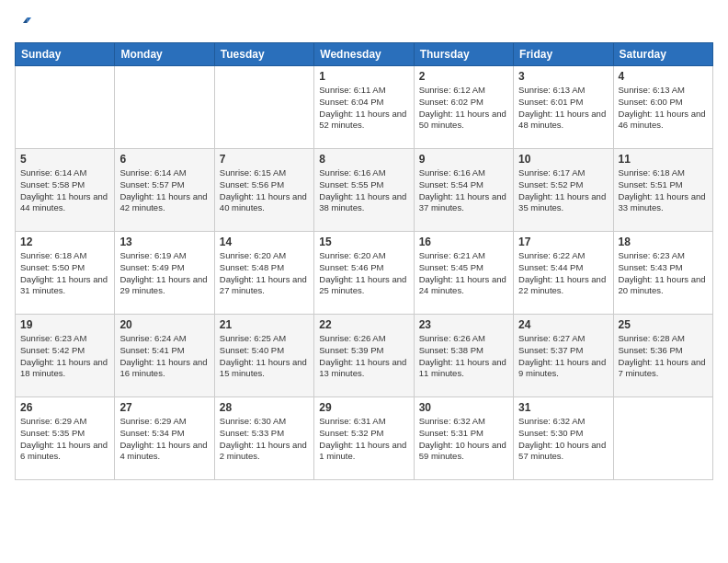 This screenshot has height=563, width=728. What do you see at coordinates (563, 55) in the screenshot?
I see `weekday-header-friday: Friday` at bounding box center [563, 55].